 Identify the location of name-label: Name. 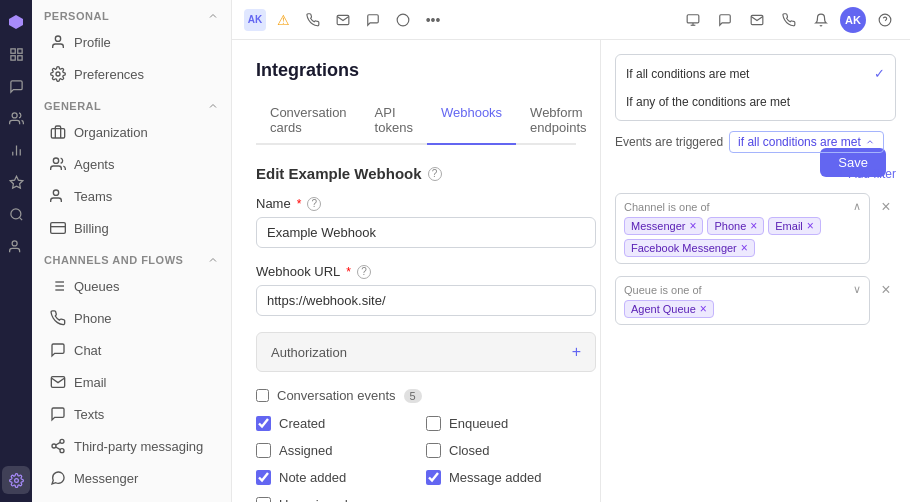
(274, 204).